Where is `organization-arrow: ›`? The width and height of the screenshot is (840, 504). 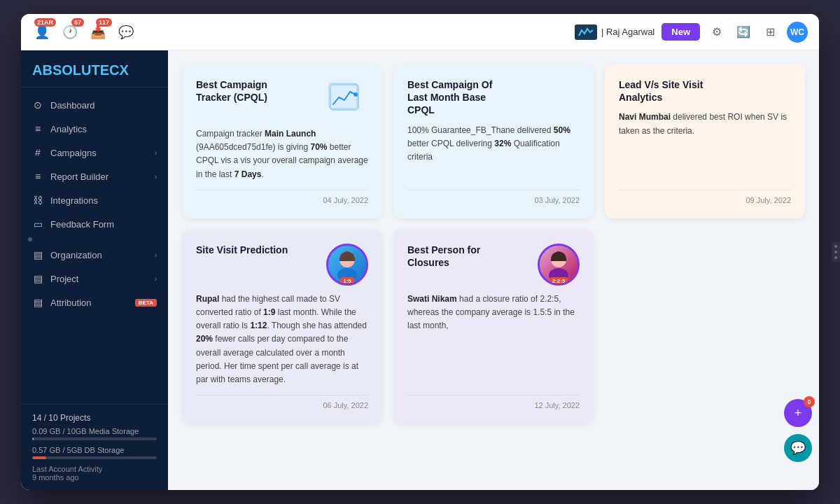
organization-arrow: › is located at coordinates (155, 255).